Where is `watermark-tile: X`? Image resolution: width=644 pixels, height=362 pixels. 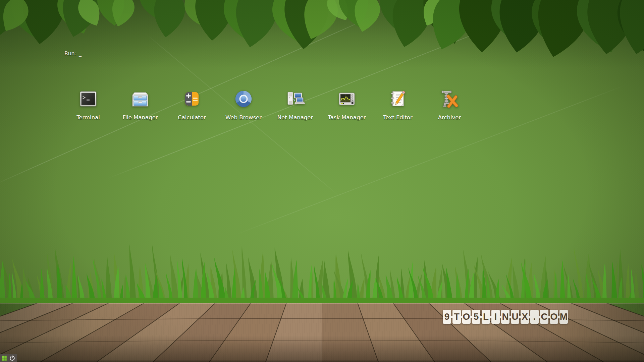
watermark-tile: X is located at coordinates (525, 317).